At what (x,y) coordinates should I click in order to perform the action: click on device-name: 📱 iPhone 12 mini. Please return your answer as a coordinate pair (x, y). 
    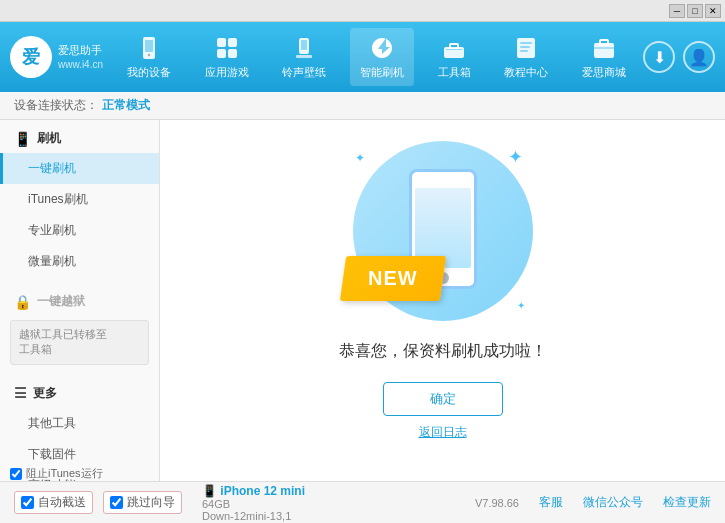
    Looking at the image, I should click on (254, 491).